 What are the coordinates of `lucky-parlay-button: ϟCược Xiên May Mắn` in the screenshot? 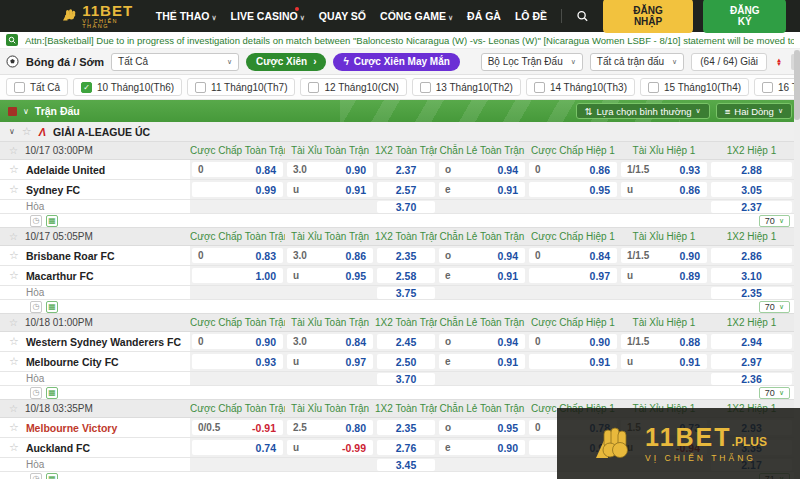 It's located at (396, 62).